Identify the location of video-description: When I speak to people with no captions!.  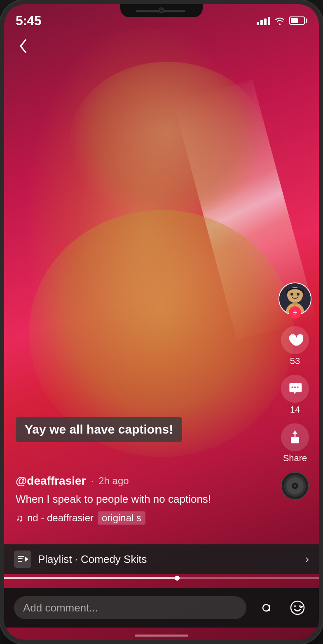
(145, 499).